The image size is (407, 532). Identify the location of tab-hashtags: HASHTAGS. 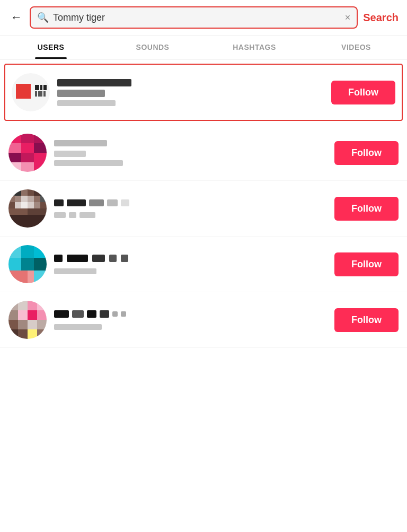
(254, 47).